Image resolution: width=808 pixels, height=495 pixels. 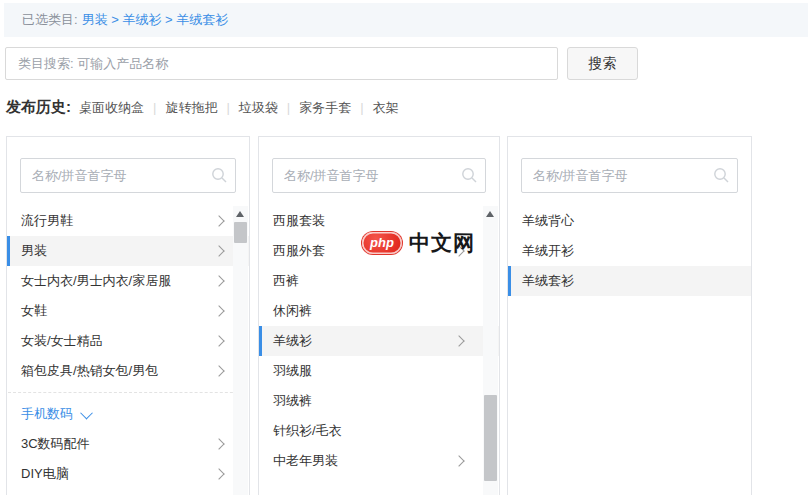 I want to click on chevron-down-icon, so click(x=86, y=412).